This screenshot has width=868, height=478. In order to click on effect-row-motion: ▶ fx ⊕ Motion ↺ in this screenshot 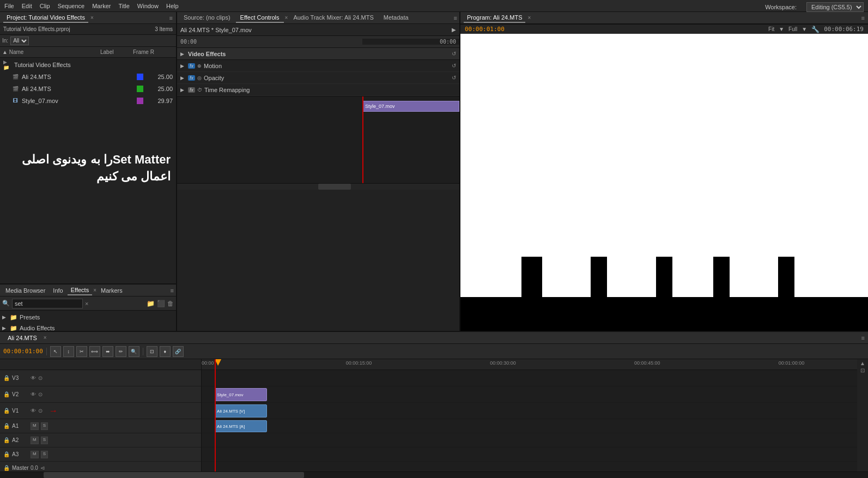, I will do `click(318, 66)`.